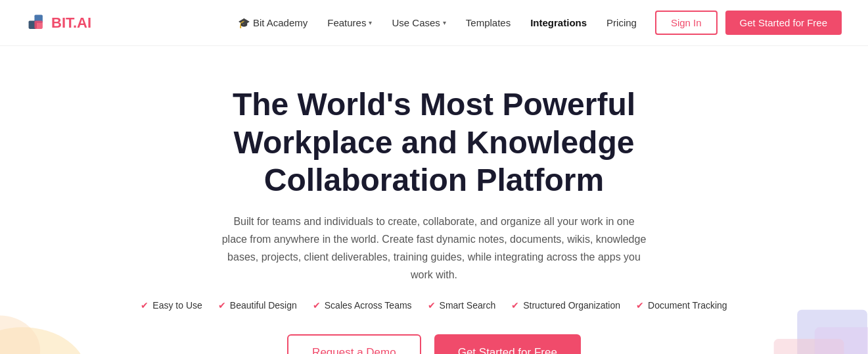 The width and height of the screenshot is (868, 354). I want to click on check-icon-3: ✔, so click(317, 305).